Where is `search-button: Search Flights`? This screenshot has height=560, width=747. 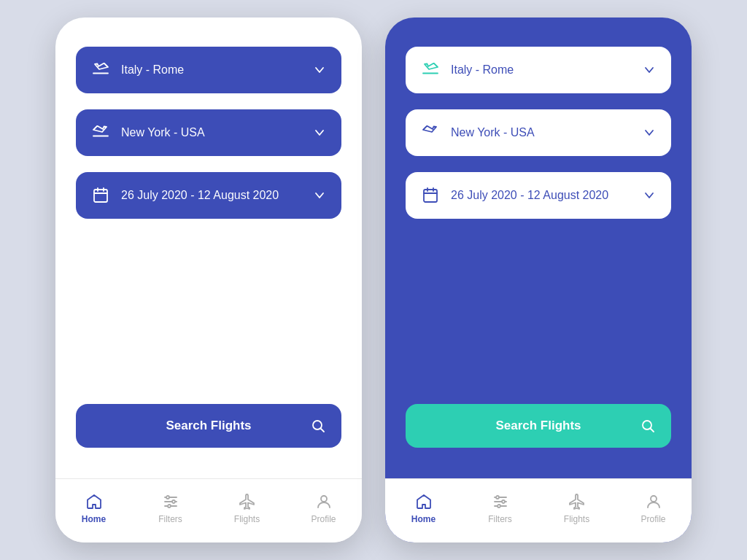
search-button: Search Flights is located at coordinates (209, 426).